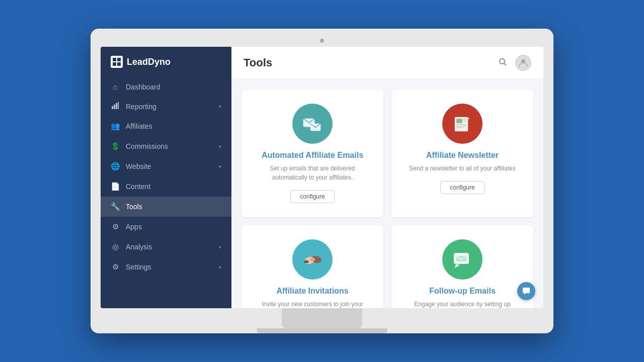  Describe the element at coordinates (166, 227) in the screenshot. I see `sidebar-item-apps: ⚙ Apps` at that location.